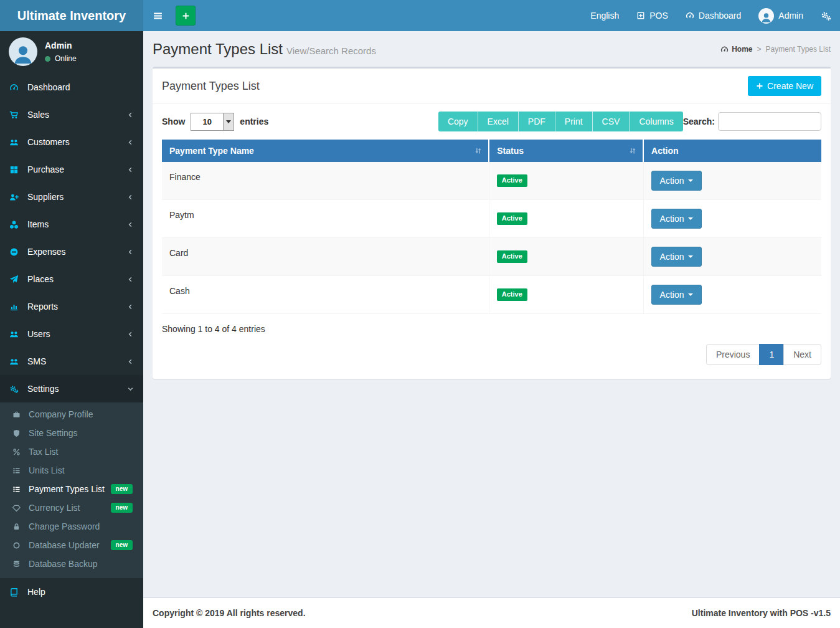  I want to click on sidebar-item-reports: Reports, so click(72, 307).